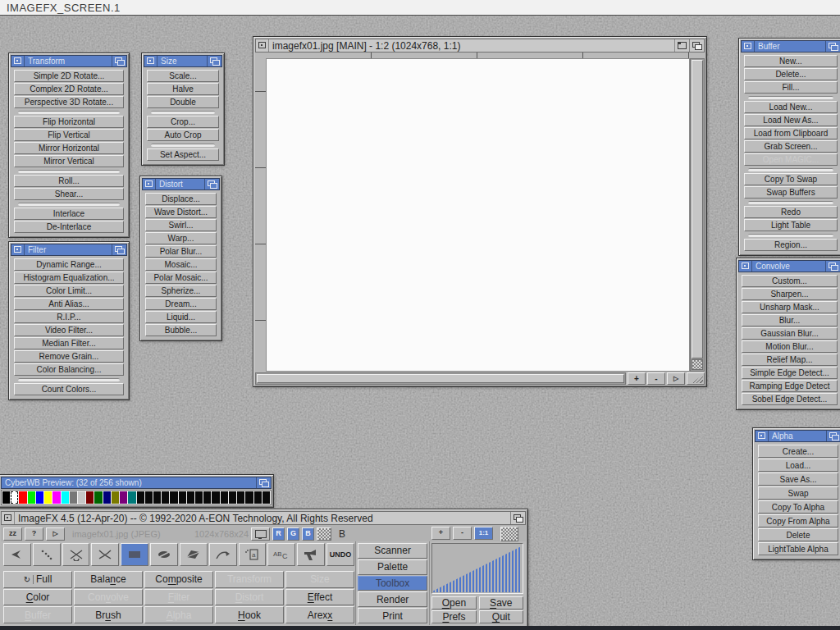  What do you see at coordinates (69, 226) in the screenshot?
I see `de-interlace-button: De-Interlace` at bounding box center [69, 226].